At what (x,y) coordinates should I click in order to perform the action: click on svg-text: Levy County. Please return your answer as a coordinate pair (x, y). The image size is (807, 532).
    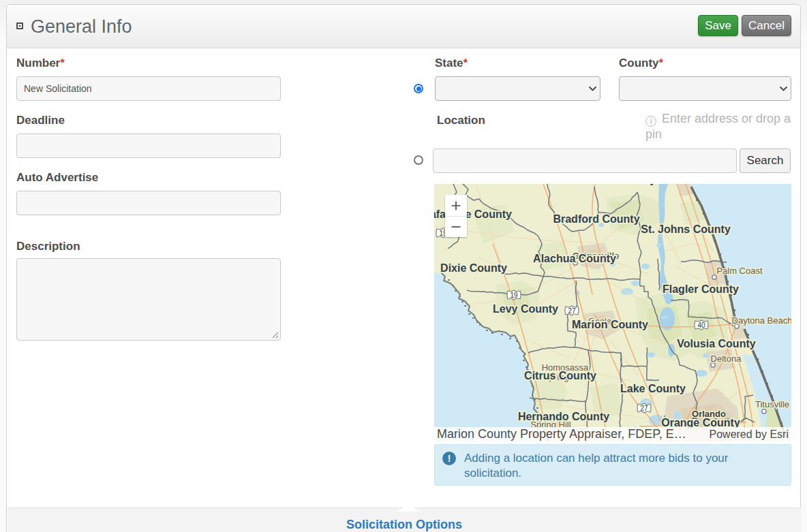
    Looking at the image, I should click on (526, 309).